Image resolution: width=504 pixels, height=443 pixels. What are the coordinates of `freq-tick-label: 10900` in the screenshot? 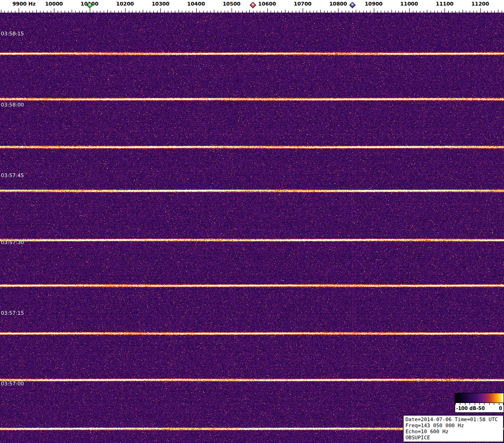 It's located at (373, 4).